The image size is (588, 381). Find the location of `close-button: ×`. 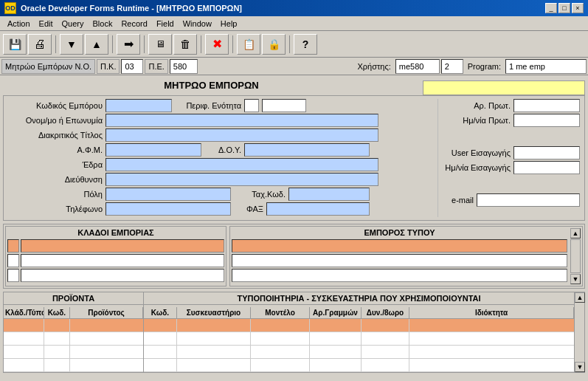

close-button: × is located at coordinates (578, 8).